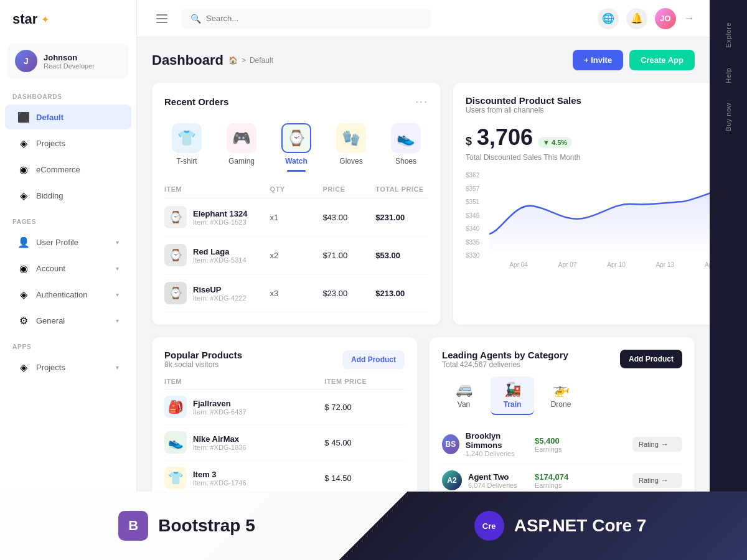  Describe the element at coordinates (73, 269) in the screenshot. I see `sidebar-item-label: Account` at that location.